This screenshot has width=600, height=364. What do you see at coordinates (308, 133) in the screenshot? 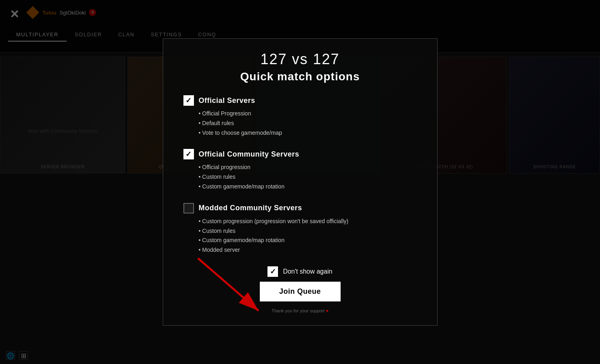
I see `official-bullet-3: Vote to choose gamemode/map` at bounding box center [308, 133].